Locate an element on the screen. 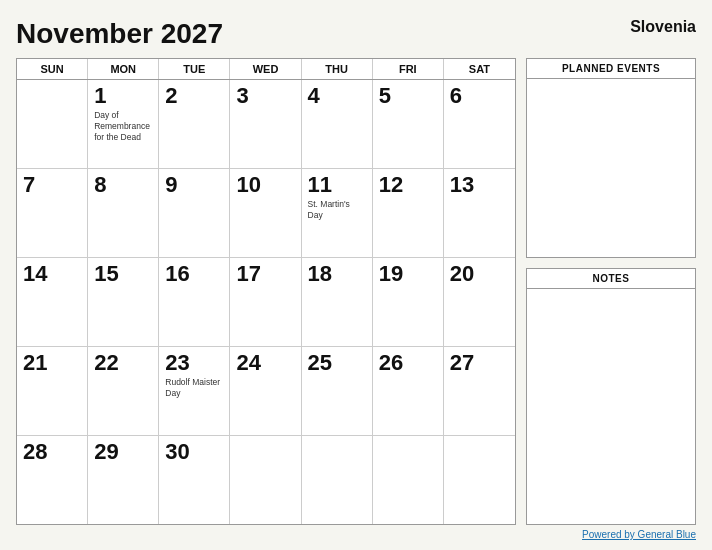  day-number: 11 is located at coordinates (320, 185).